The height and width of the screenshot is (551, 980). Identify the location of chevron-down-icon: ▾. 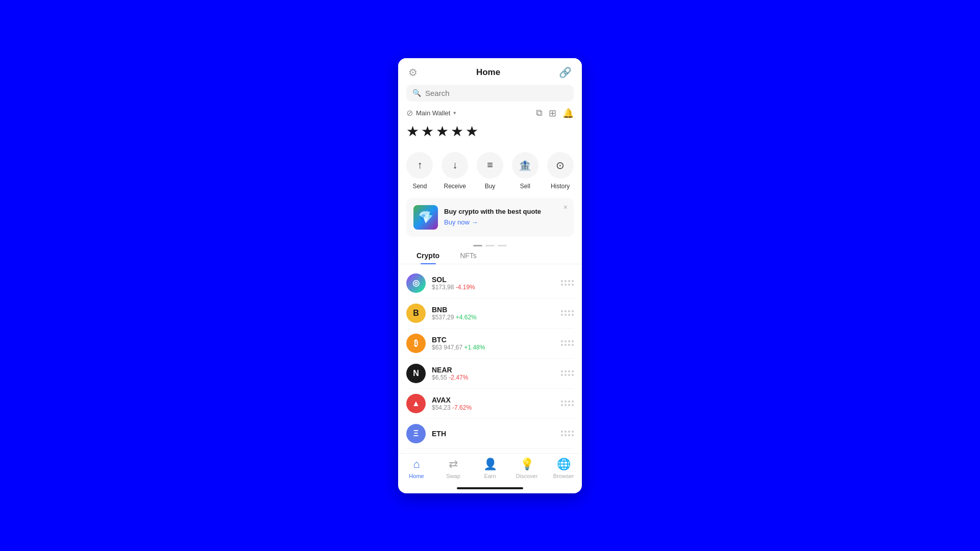
(455, 113).